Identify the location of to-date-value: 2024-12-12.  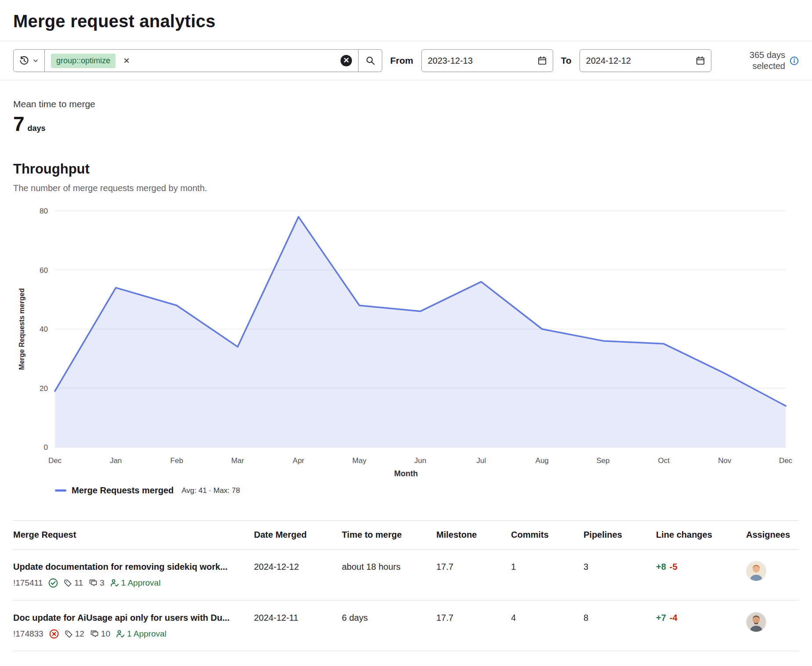
(609, 61).